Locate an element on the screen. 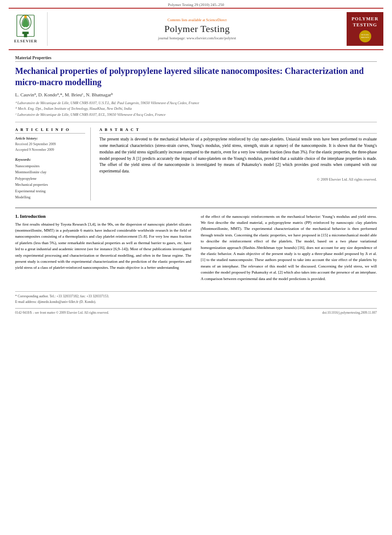  keyword-6: Modelling is located at coordinates (50, 197).